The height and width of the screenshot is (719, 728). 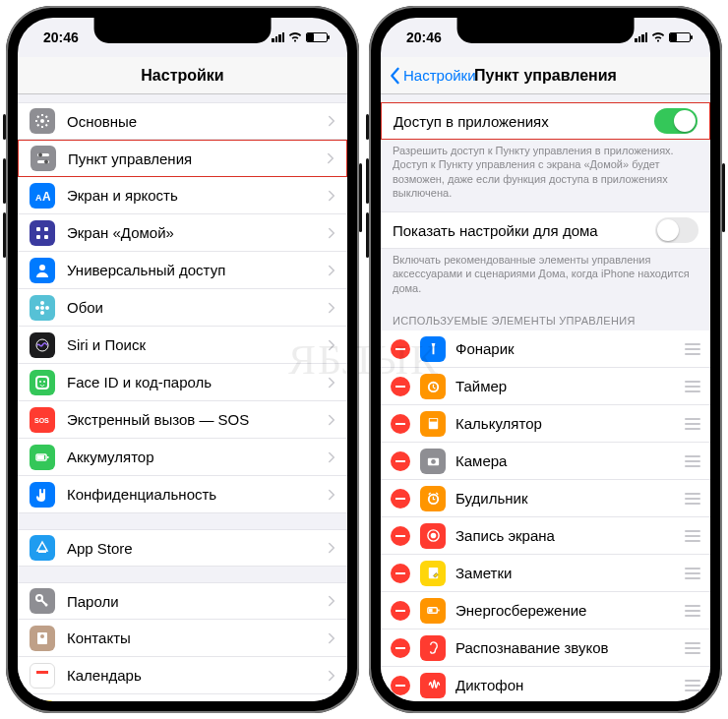 What do you see at coordinates (545, 230) in the screenshot?
I see `toggle-row: Показать настройки для дома` at bounding box center [545, 230].